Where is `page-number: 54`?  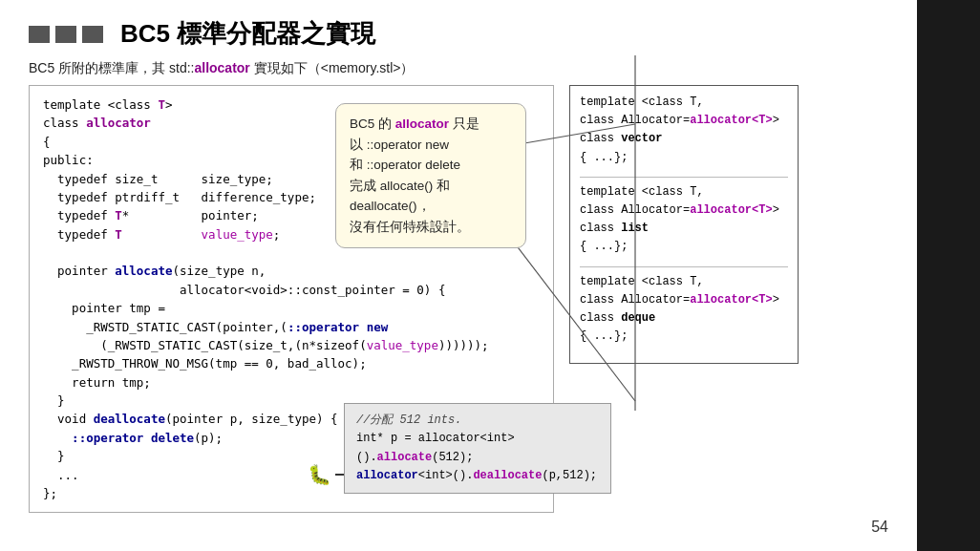
page-number: 54 is located at coordinates (880, 527).